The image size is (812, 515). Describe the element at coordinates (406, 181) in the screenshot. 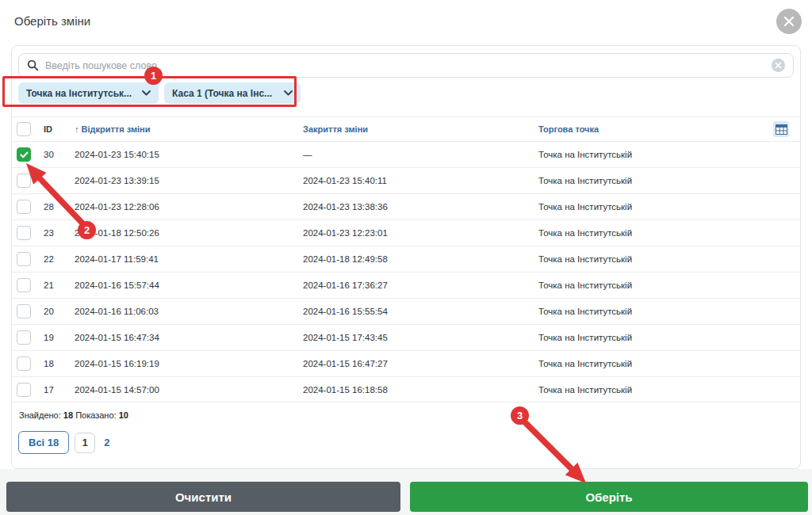

I see `table-row: 2024-01-23 13:39:152024-01-23 15:40:11То…` at that location.